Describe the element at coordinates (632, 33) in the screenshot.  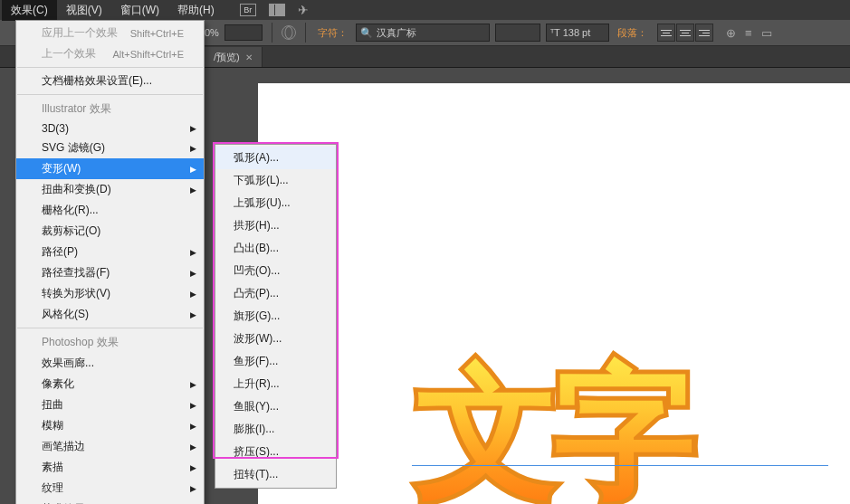
I see `paragraph-label: 段落：` at that location.